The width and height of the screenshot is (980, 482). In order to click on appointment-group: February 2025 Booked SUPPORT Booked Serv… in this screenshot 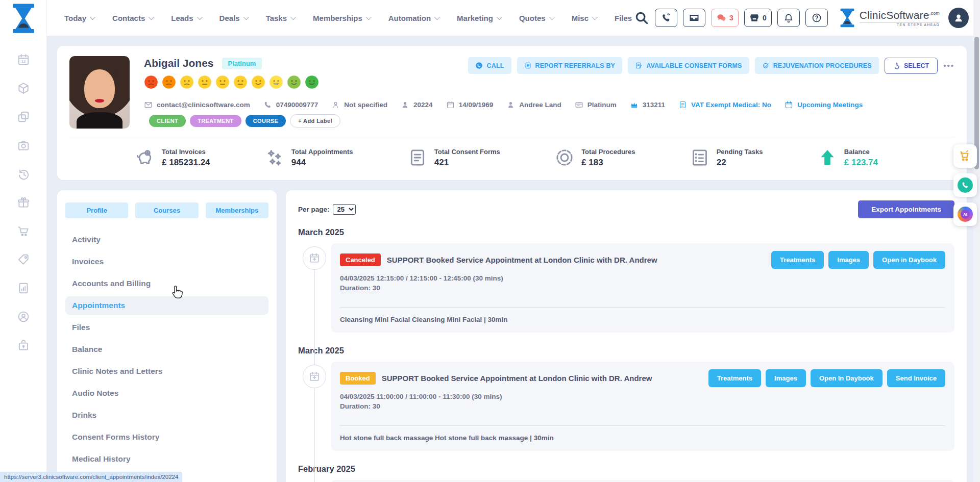, I will do `click(626, 473)`.